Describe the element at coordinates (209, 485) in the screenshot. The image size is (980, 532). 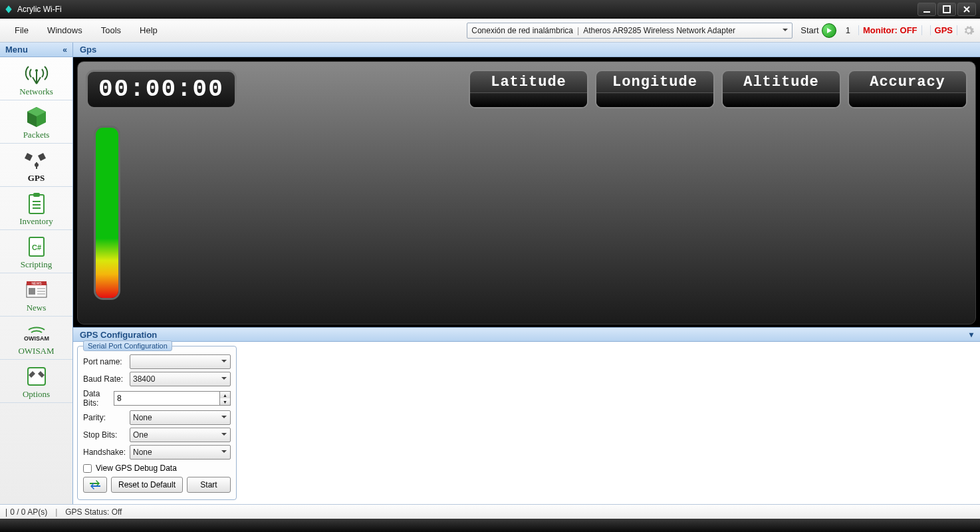
I see `gps-start-button: Start` at that location.